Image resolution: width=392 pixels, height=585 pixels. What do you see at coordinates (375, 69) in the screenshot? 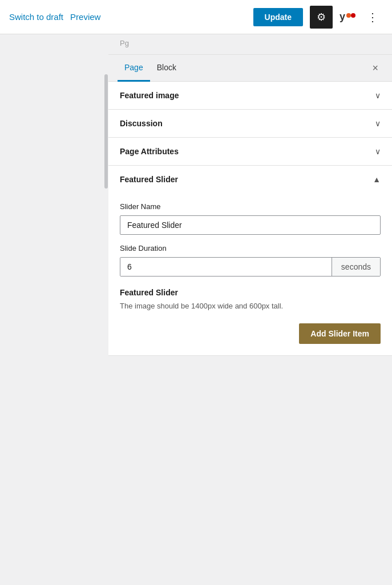
I see `close-panel-button: ×` at bounding box center [375, 69].